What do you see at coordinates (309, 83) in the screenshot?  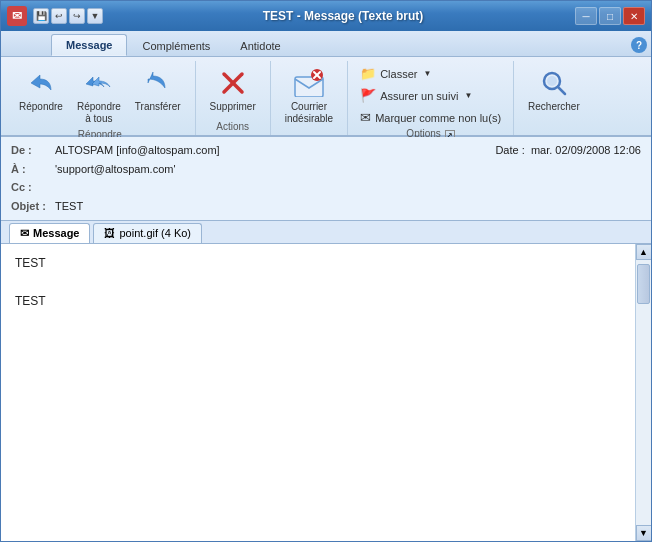 I see `courrier-icon` at bounding box center [309, 83].